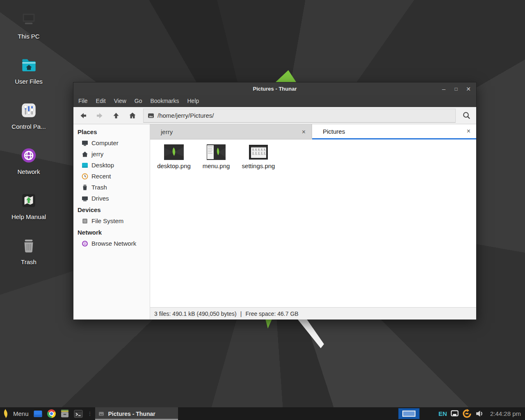 This screenshot has height=420, width=525. Describe the element at coordinates (467, 413) in the screenshot. I see `update-notifier-icon` at that location.